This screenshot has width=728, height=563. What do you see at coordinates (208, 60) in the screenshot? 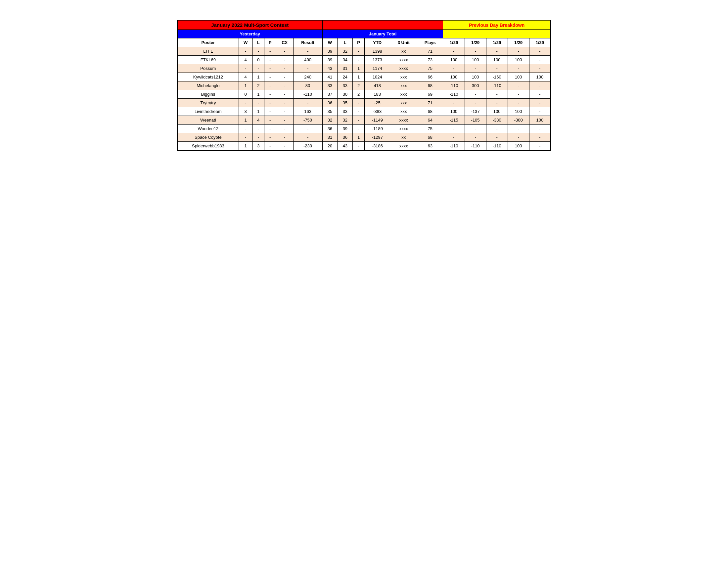
I see `cell-poster: FTKL69` at bounding box center [208, 60].